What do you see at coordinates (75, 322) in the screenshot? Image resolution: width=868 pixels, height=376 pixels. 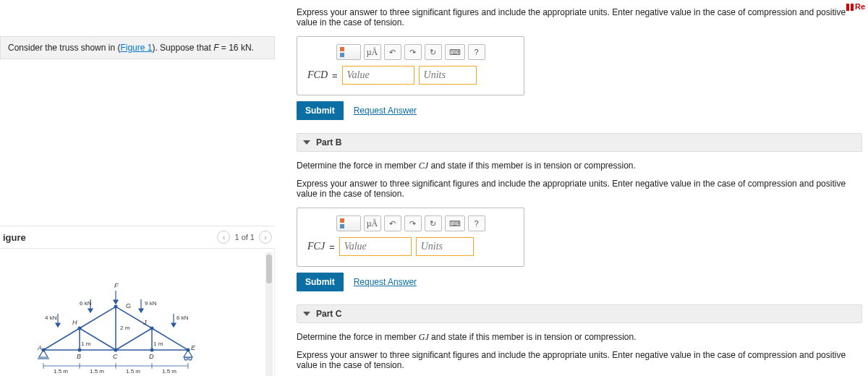 I see `svg-text: H` at bounding box center [75, 322].